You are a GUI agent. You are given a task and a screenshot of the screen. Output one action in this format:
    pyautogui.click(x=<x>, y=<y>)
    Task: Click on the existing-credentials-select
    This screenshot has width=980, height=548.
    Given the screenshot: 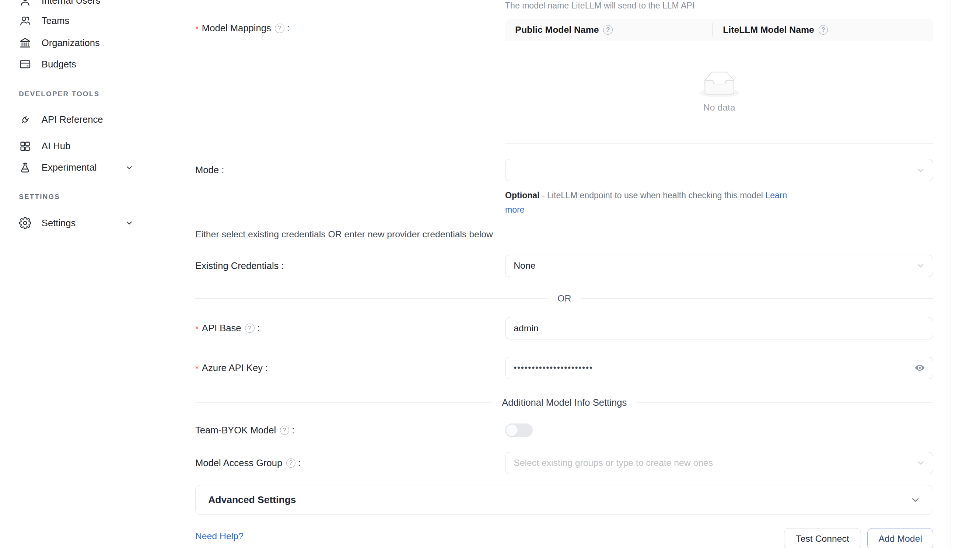 What is the action you would take?
    pyautogui.click(x=719, y=266)
    